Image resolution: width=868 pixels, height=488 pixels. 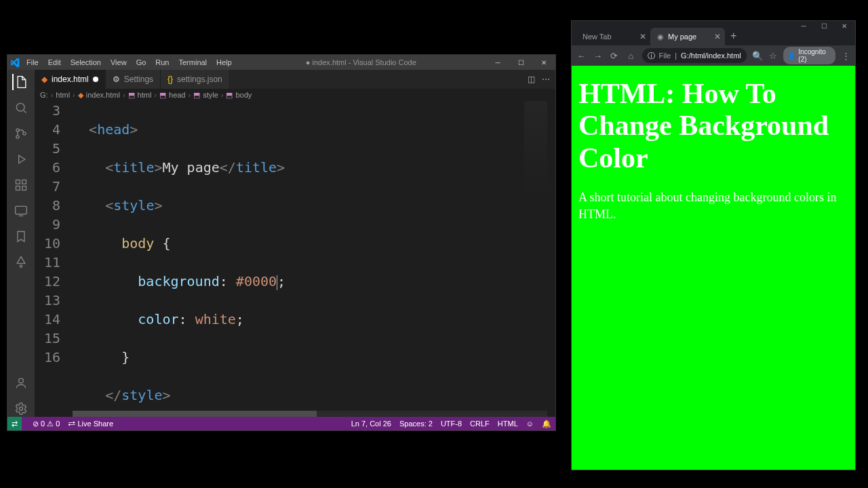 I want to click on incognito-icon: 👤, so click(x=791, y=56).